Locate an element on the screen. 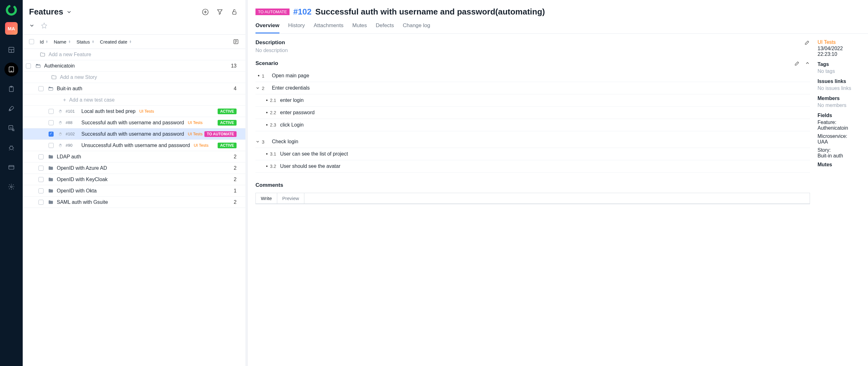 The height and width of the screenshot is (366, 868). testcase-row-selected: #102 Successful auth with username and p… is located at coordinates (134, 134).